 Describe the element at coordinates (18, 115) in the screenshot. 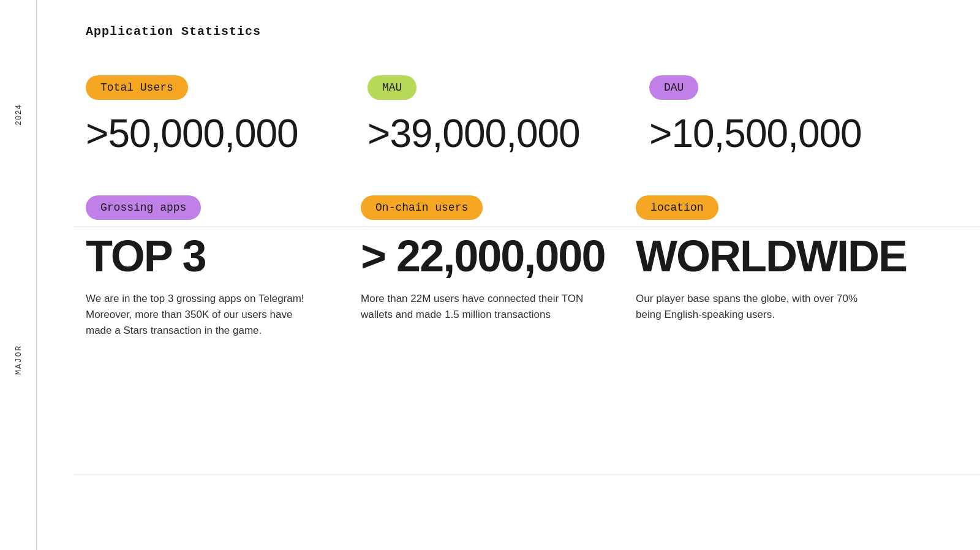

I see `sidebar-label-2024: 2024` at that location.